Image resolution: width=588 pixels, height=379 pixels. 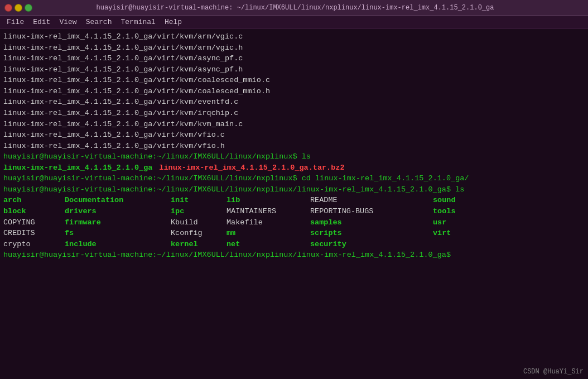 I want to click on menu-edit: Edit, so click(x=41, y=22).